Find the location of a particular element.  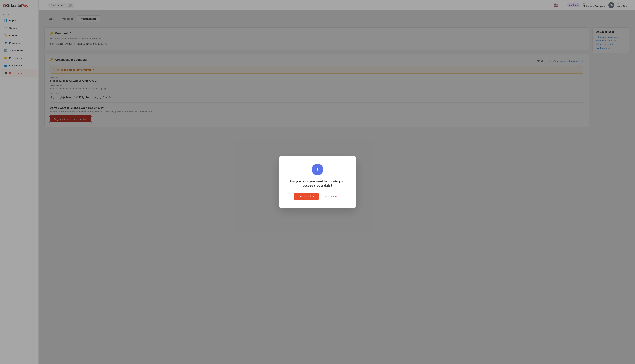

modal-cancel-button: No, cancel is located at coordinates (331, 196).